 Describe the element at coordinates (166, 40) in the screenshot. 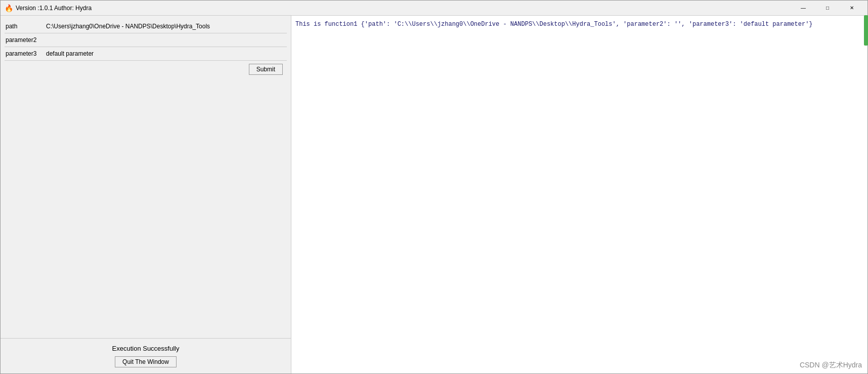

I see `form-input-parameter2` at that location.